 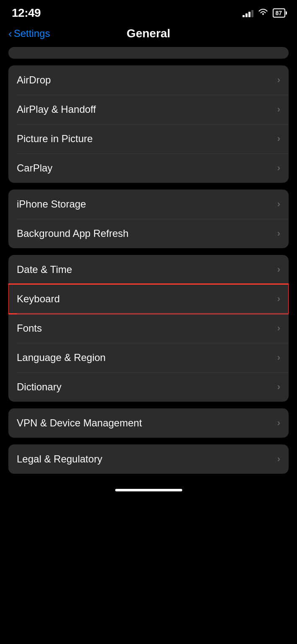 What do you see at coordinates (148, 168) in the screenshot?
I see `row-carplay: CarPlay ›` at bounding box center [148, 168].